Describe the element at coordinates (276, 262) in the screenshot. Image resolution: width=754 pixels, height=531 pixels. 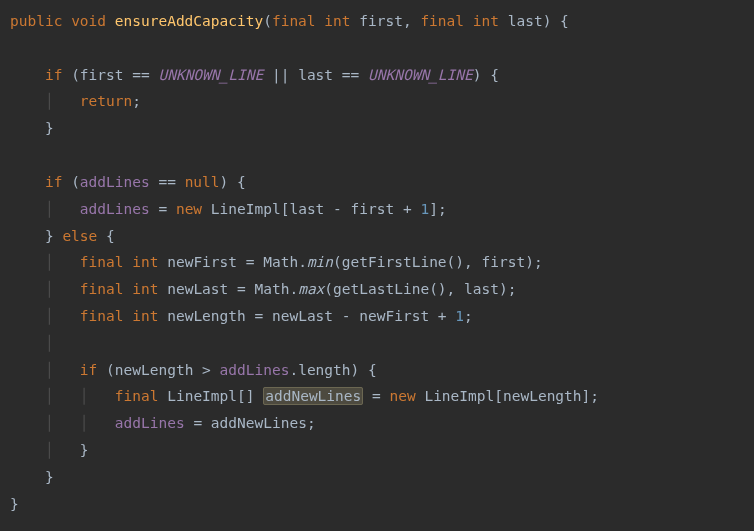
I see `line-10: │ final int newFirst = Math.min(getFirst…` at that location.